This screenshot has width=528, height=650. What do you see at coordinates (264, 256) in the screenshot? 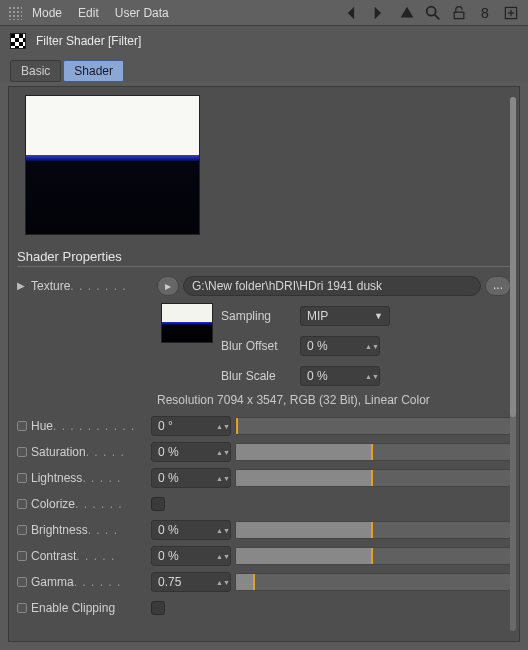
I see `section-shader-properties: Shader Properties` at bounding box center [264, 256].